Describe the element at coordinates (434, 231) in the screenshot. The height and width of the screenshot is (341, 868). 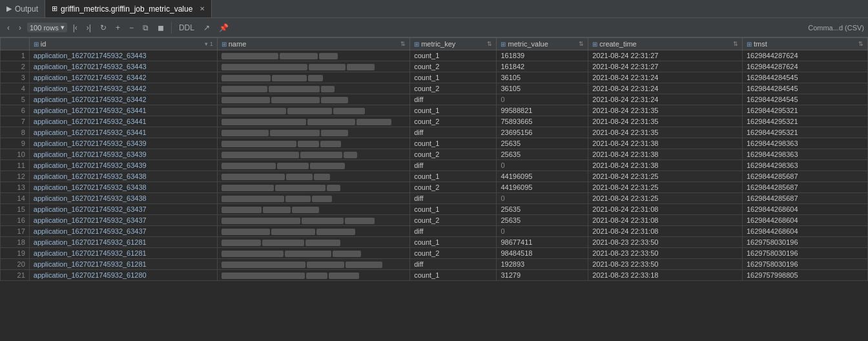
I see `table-row: 17application_1627021745932_63437diff020…` at that location.